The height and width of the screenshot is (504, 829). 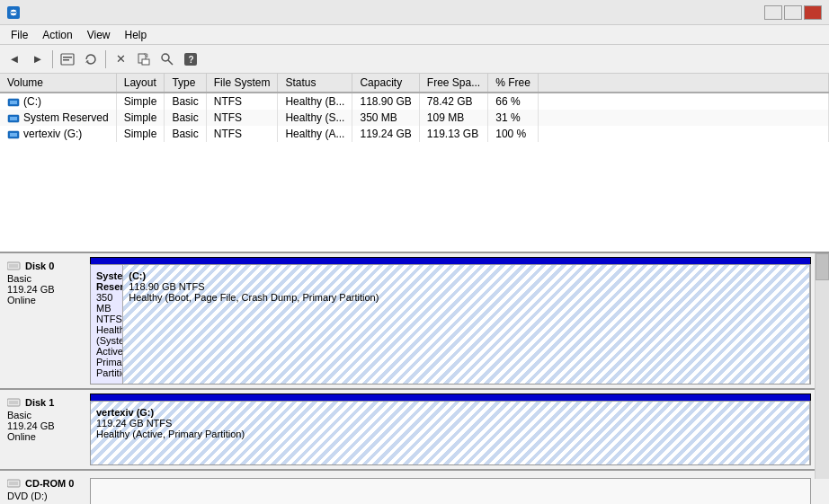 I want to click on export-button, so click(x=144, y=59).